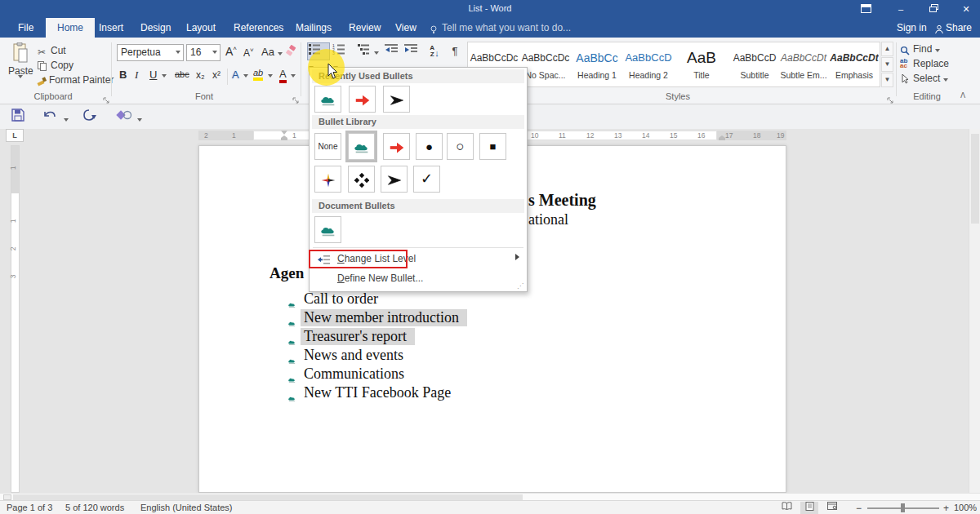  What do you see at coordinates (107, 97) in the screenshot?
I see `clipboard-dialog-launcher-icon` at bounding box center [107, 97].